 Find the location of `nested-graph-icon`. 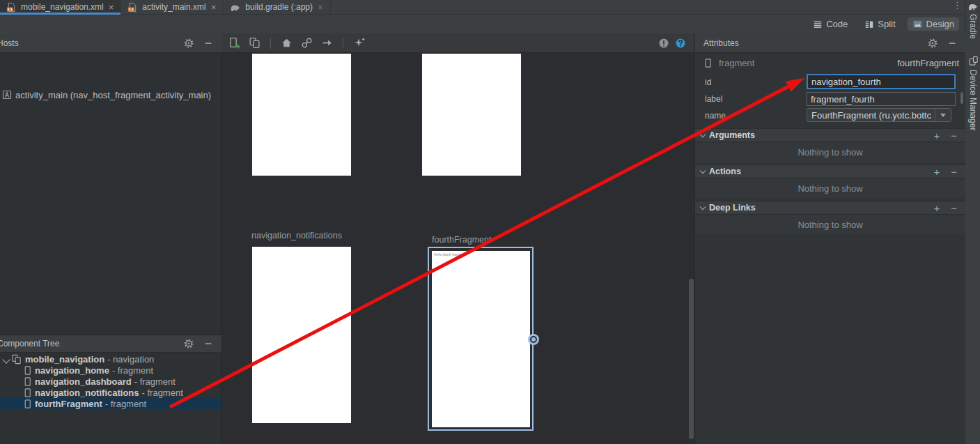

nested-graph-icon is located at coordinates (255, 43).